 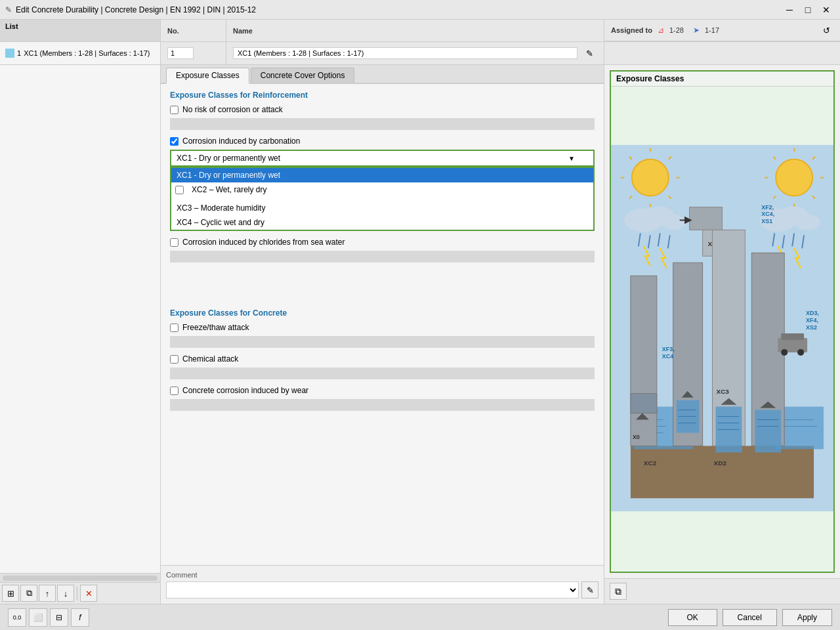 I want to click on cancel-button: Cancel, so click(x=749, y=618).